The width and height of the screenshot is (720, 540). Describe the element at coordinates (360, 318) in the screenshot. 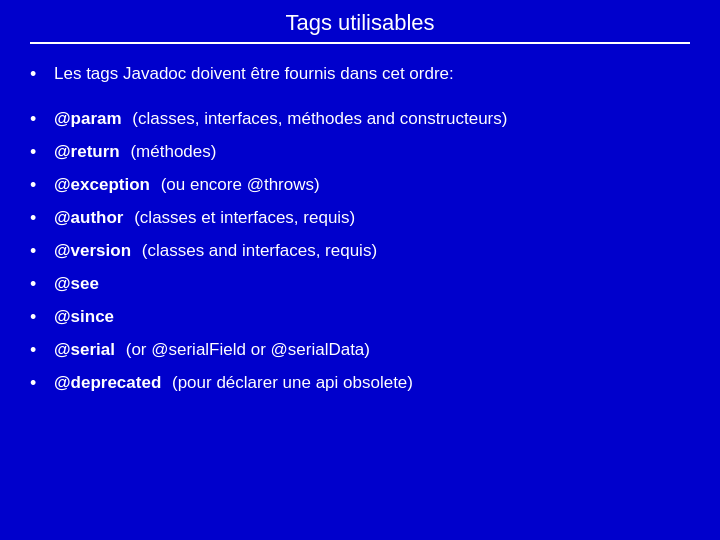

I see `list-item: •@since` at that location.